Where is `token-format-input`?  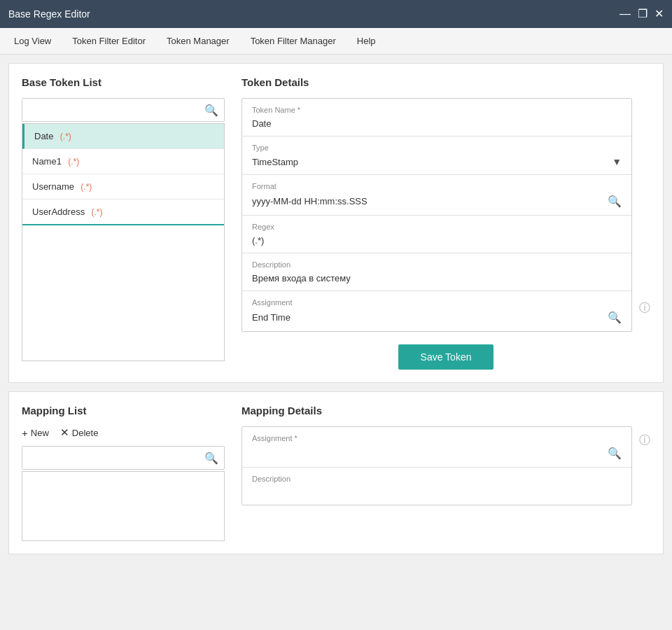 token-format-input is located at coordinates (430, 202).